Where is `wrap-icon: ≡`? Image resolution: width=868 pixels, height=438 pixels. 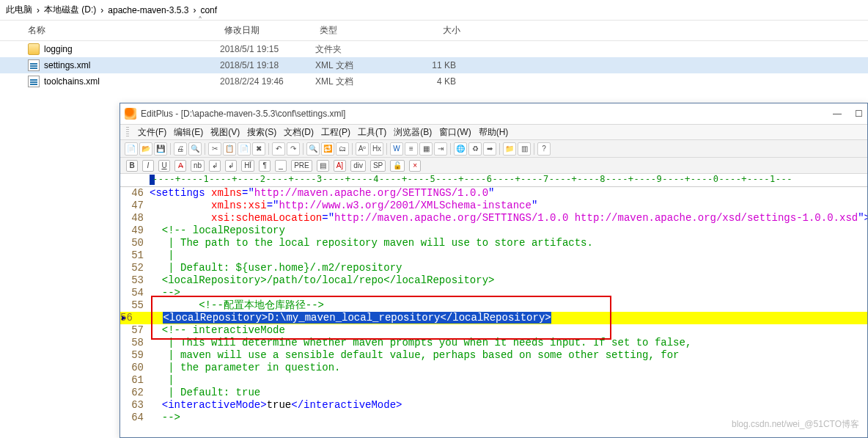
wrap-icon: ≡ is located at coordinates (411, 149).